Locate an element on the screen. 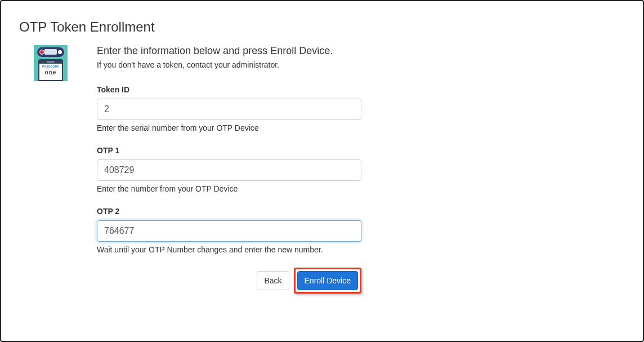 Image resolution: width=644 pixels, height=342 pixels. token-id-label: Token ID is located at coordinates (229, 90).